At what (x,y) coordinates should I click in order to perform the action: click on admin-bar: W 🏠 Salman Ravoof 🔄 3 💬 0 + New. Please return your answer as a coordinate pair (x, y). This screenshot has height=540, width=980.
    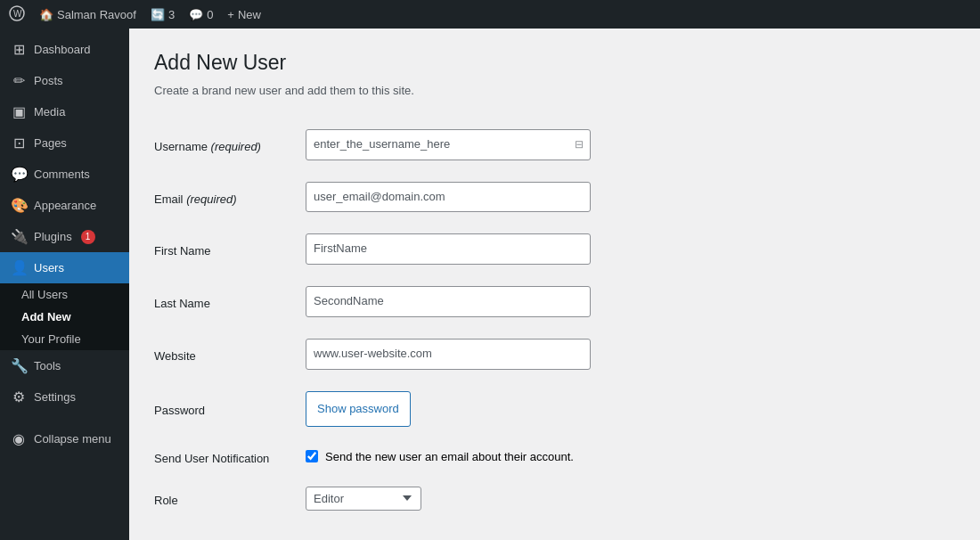
    Looking at the image, I should click on (490, 14).